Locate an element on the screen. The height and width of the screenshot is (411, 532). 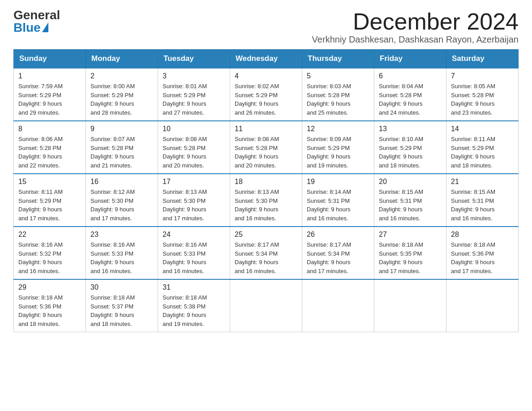
calendar-cell: 22Sunrise: 8:16 AMSunset: 5:32 PMDayligh… is located at coordinates (50, 253).